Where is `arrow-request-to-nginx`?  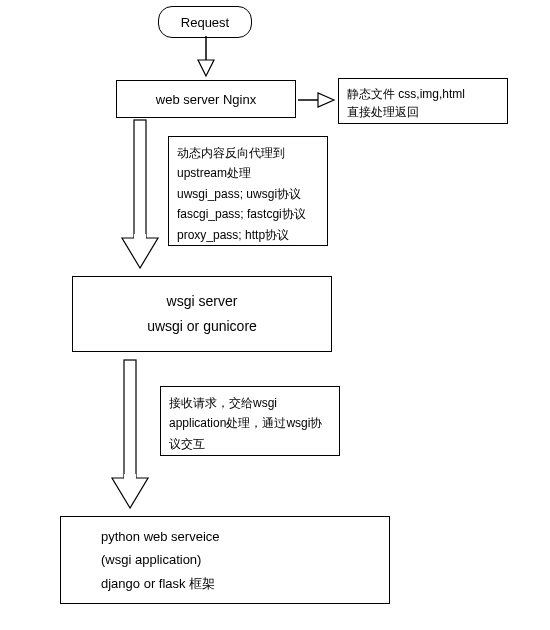 arrow-request-to-nginx is located at coordinates (206, 57).